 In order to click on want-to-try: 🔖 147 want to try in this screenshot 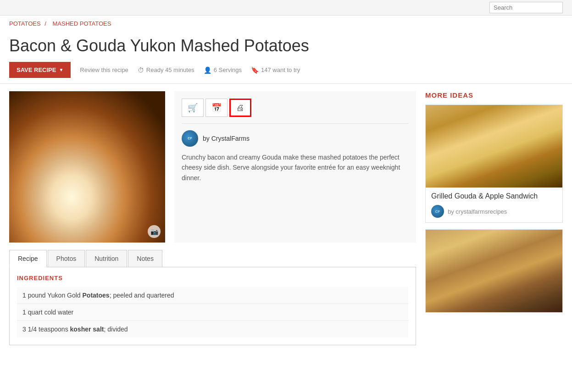, I will do `click(275, 70)`.